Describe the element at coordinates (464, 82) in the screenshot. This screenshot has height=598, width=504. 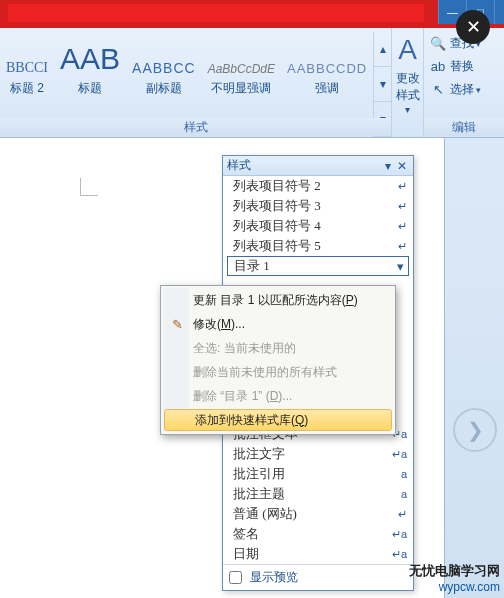
I see `editing-group: 🔍 查找 ▾ ab 替换 ↖ 选择 ▾ 编辑` at that location.